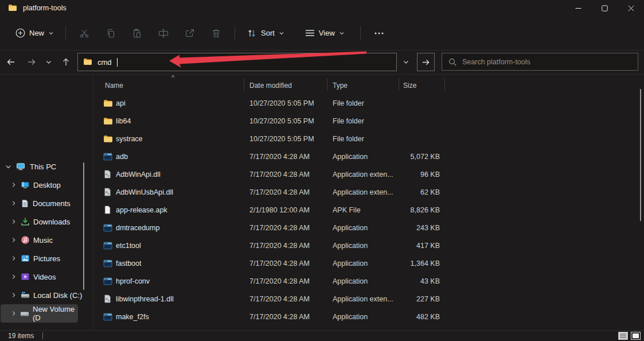 This screenshot has height=341, width=644. Describe the element at coordinates (111, 33) in the screenshot. I see `copy-button` at that location.